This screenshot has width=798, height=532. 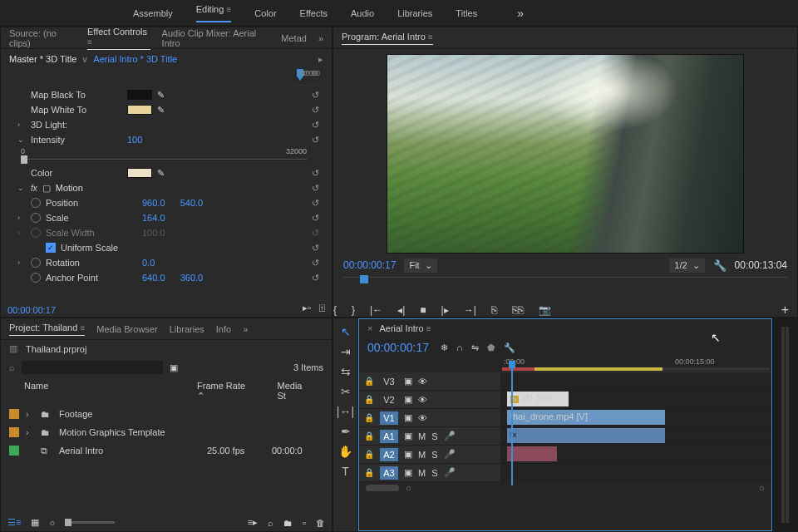 What do you see at coordinates (192, 278) in the screenshot?
I see `anchor-y: 360.0` at bounding box center [192, 278].